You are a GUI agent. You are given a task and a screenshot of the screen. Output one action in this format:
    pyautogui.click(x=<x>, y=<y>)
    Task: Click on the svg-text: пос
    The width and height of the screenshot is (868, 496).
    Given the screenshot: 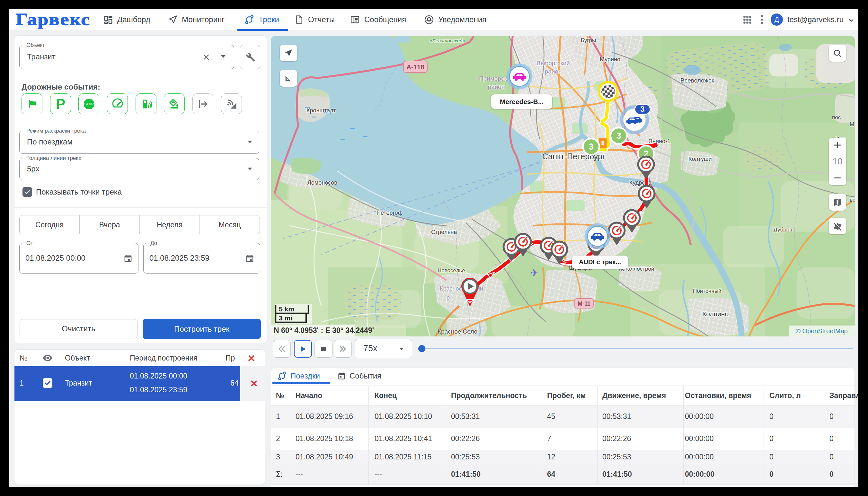 What is the action you would take?
    pyautogui.click(x=836, y=117)
    